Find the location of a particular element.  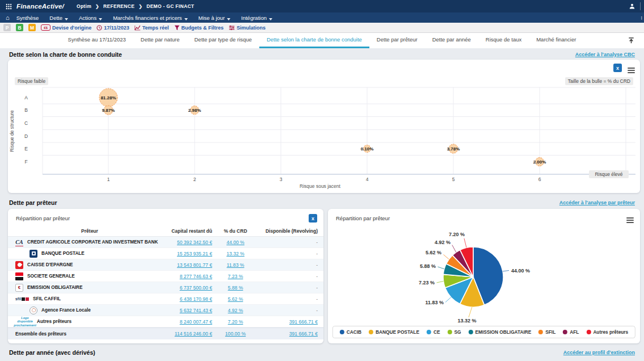

total-capital-link: 114 516 246.00 € is located at coordinates (193, 334).